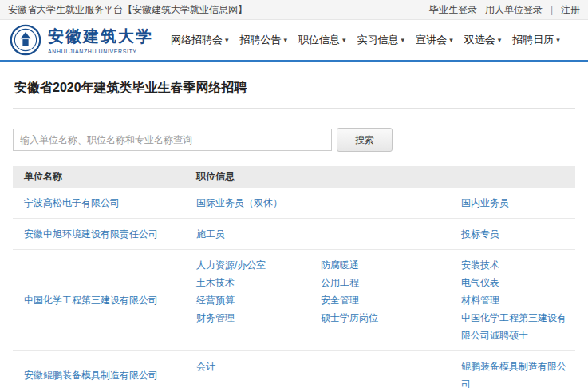 The width and height of the screenshot is (588, 388). What do you see at coordinates (294, 42) in the screenshot?
I see `site-header: 安徽建筑大学 ANHUI JIANZHU UNIVERSITY 网络招聘会 ▾ …` at bounding box center [294, 42].